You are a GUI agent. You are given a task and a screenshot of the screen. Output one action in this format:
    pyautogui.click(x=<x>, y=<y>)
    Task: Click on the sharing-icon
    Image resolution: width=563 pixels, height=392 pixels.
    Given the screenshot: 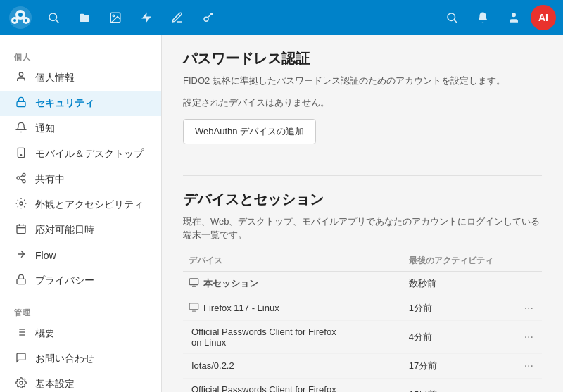 What is the action you would take?
    pyautogui.click(x=21, y=179)
    